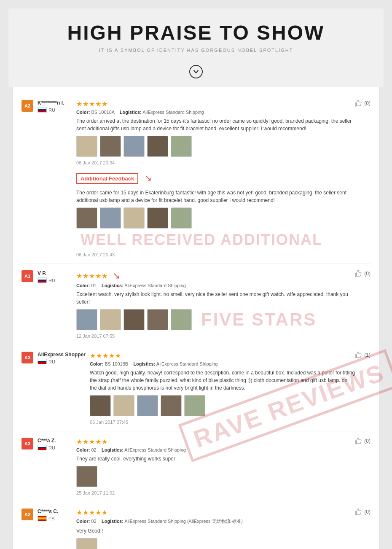 Image resolution: width=392 pixels, height=549 pixels. What do you see at coordinates (196, 529) in the screenshot?
I see `review-header: A2 C****s C. ES ★ ★ ★` at bounding box center [196, 529].